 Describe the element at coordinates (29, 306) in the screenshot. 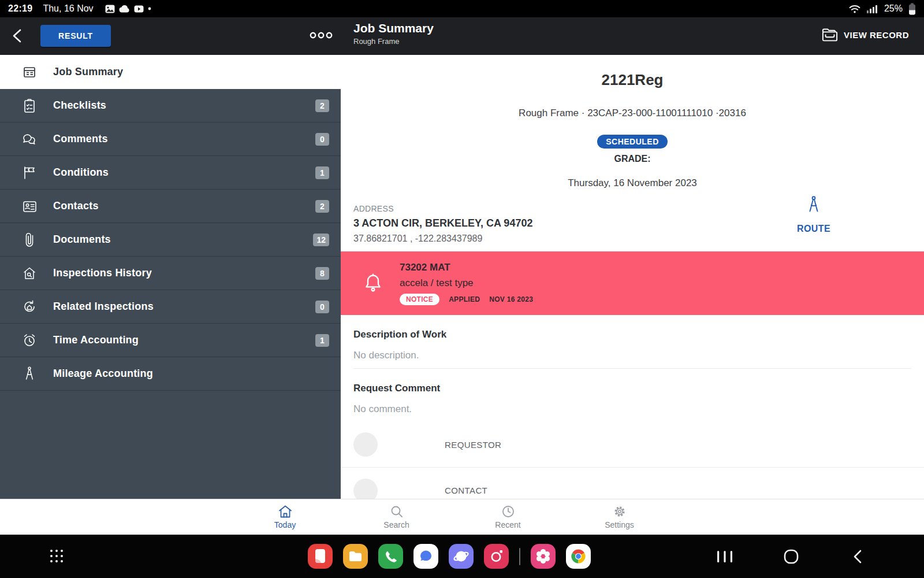

I see `related-sync-icon` at that location.